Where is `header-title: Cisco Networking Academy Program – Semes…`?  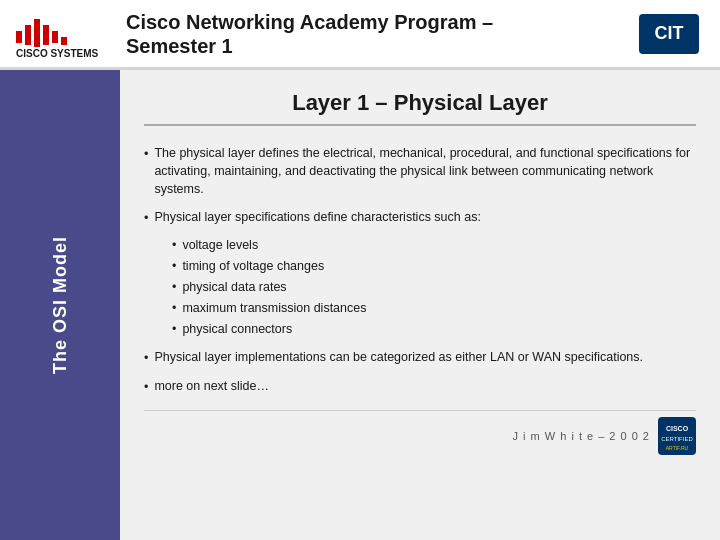
header-title: Cisco Networking Academy Program – Semes… is located at coordinates (380, 34).